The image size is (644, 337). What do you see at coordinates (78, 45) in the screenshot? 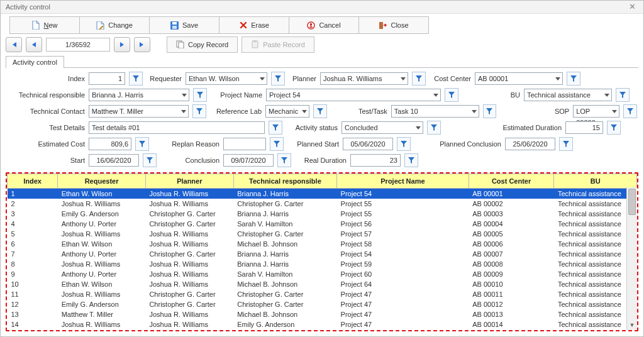
I see `record-indicator: 1/36592` at bounding box center [78, 45].